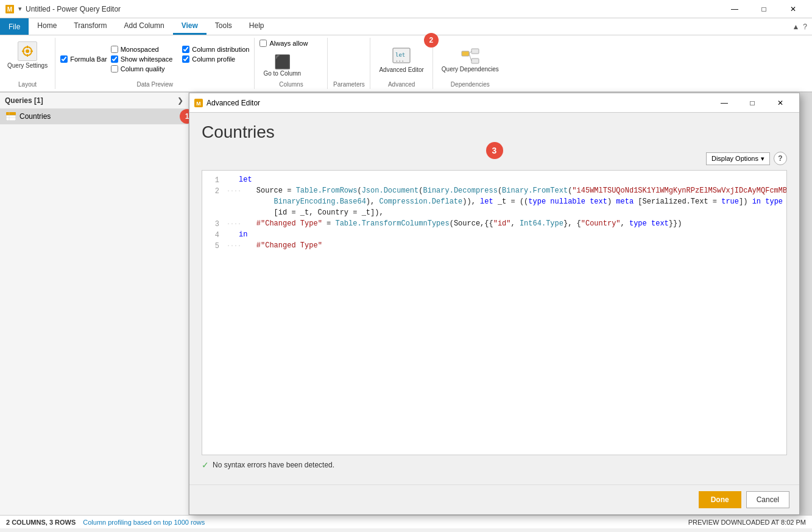 The height and width of the screenshot is (532, 812). Describe the element at coordinates (720, 500) in the screenshot. I see `done-button: Done` at that location.